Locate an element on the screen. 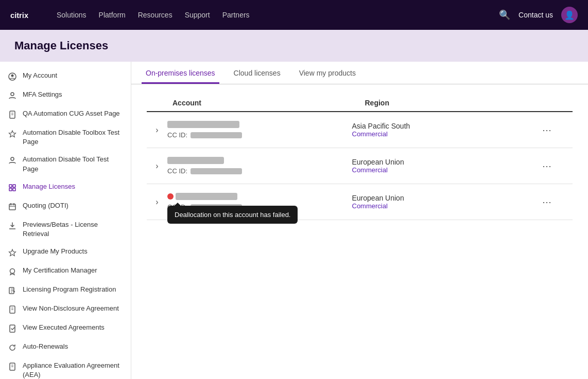 The width and height of the screenshot is (588, 379). doc2-icon is located at coordinates (12, 310).